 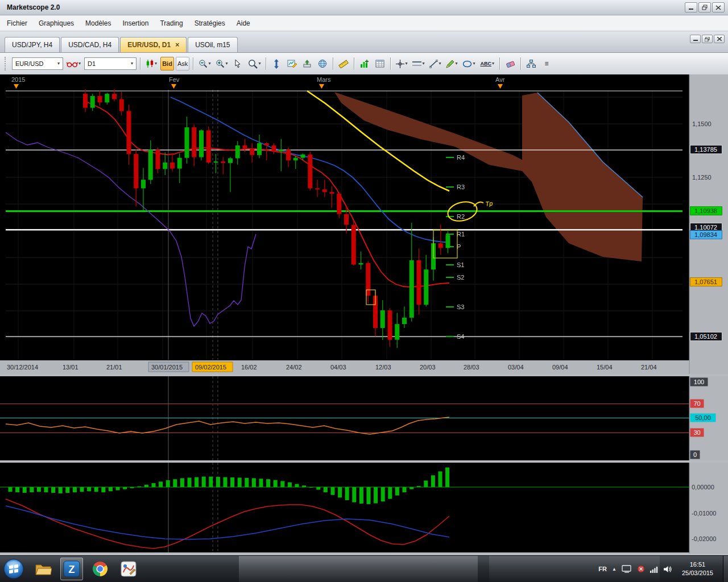 I want to click on trendline-tool-button: ▾, so click(x=435, y=64).